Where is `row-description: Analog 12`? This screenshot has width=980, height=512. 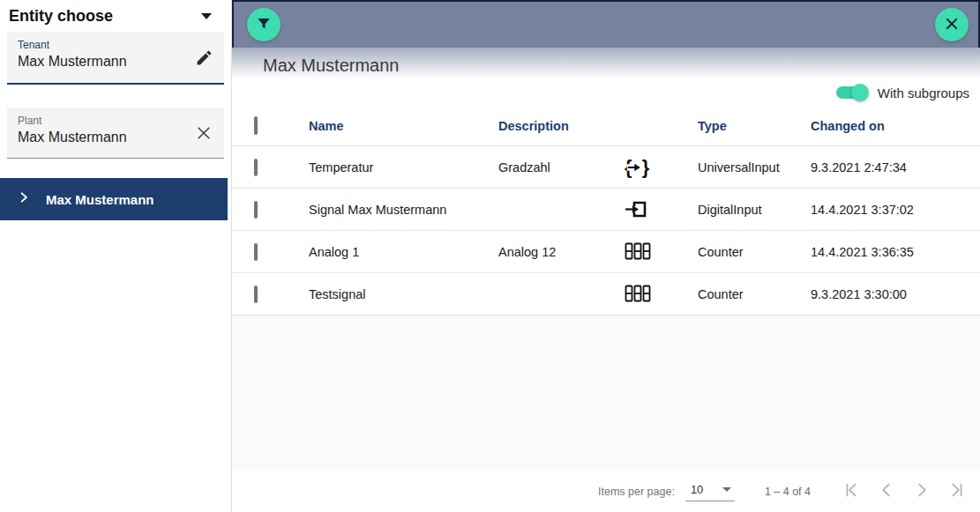 row-description: Analog 12 is located at coordinates (561, 252).